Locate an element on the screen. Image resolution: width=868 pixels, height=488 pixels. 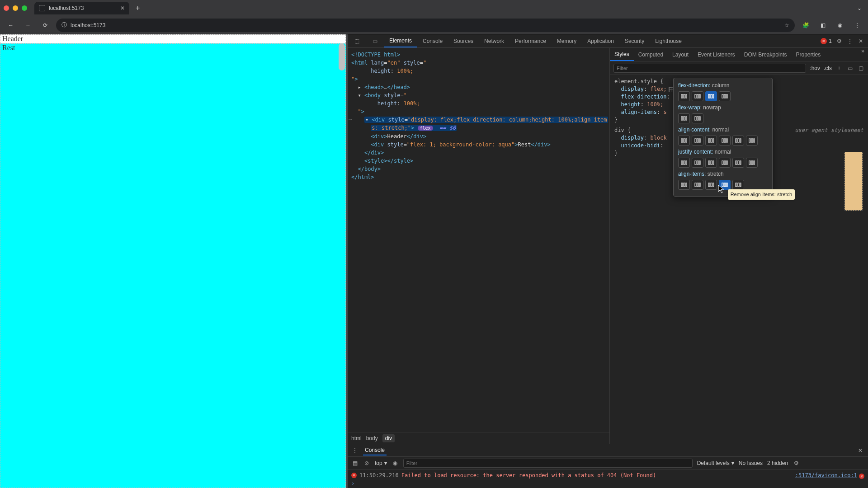
minimize-window-button is located at coordinates (15, 8).